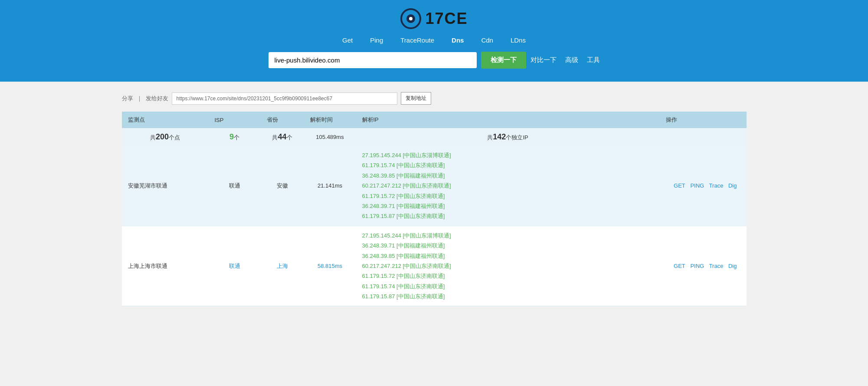  Describe the element at coordinates (518, 40) in the screenshot. I see `nav-ldns: LDns` at that location.